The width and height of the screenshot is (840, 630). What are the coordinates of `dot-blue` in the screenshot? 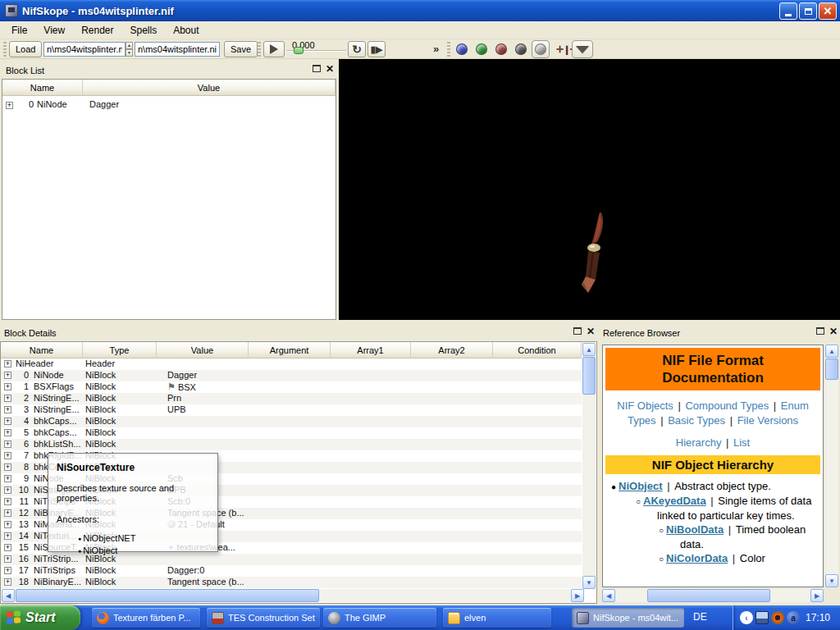 It's located at (462, 49).